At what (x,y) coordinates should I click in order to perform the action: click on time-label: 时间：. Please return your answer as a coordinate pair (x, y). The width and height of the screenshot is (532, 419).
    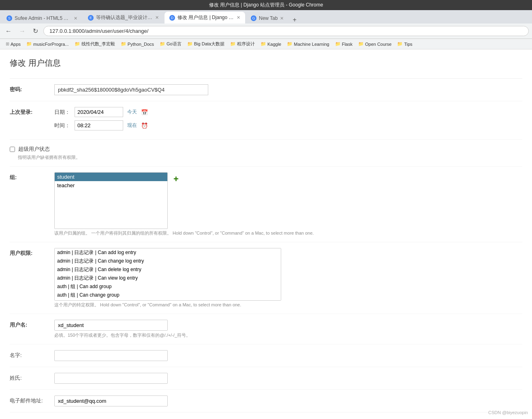
    Looking at the image, I should click on (62, 126).